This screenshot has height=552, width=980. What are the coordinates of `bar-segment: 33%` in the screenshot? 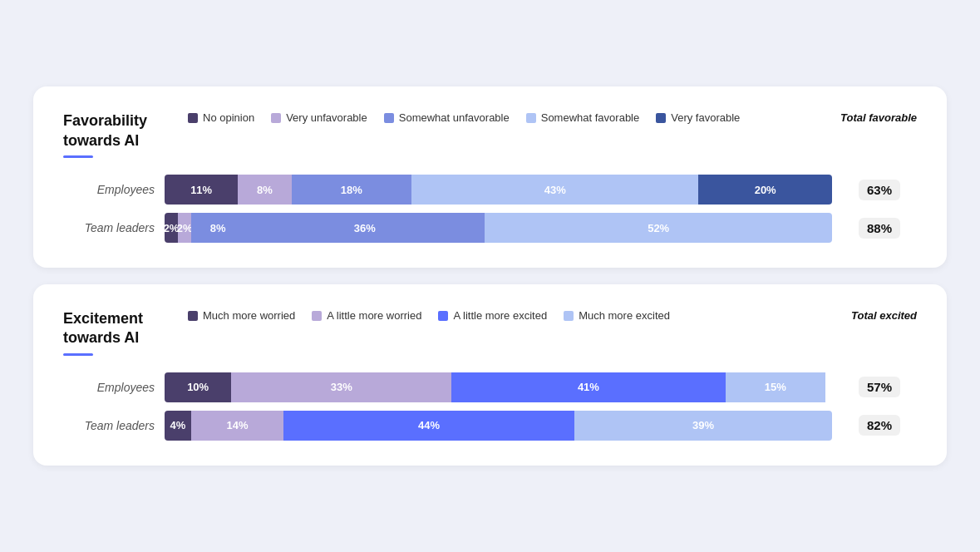 It's located at (341, 387).